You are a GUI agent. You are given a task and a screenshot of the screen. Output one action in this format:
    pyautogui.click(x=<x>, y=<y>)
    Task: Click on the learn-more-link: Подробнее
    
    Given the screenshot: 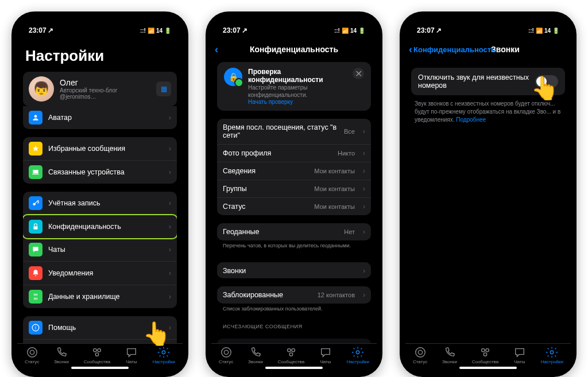 What is the action you would take?
    pyautogui.click(x=471, y=119)
    